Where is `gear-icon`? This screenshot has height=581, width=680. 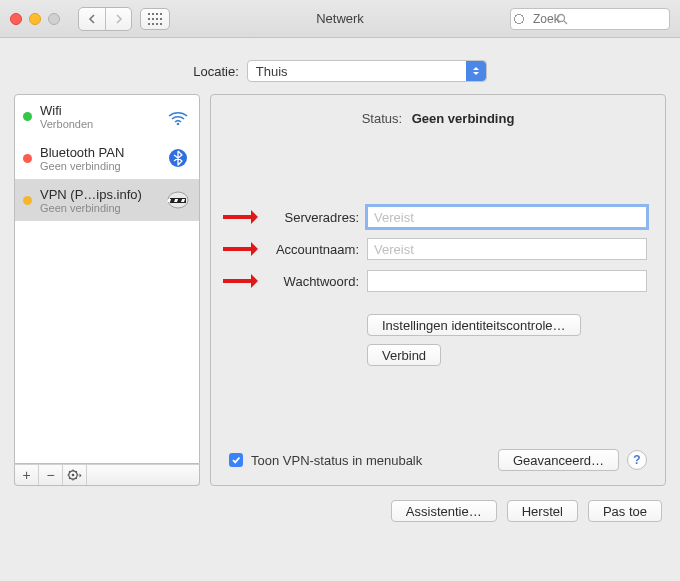 gear-icon is located at coordinates (75, 475).